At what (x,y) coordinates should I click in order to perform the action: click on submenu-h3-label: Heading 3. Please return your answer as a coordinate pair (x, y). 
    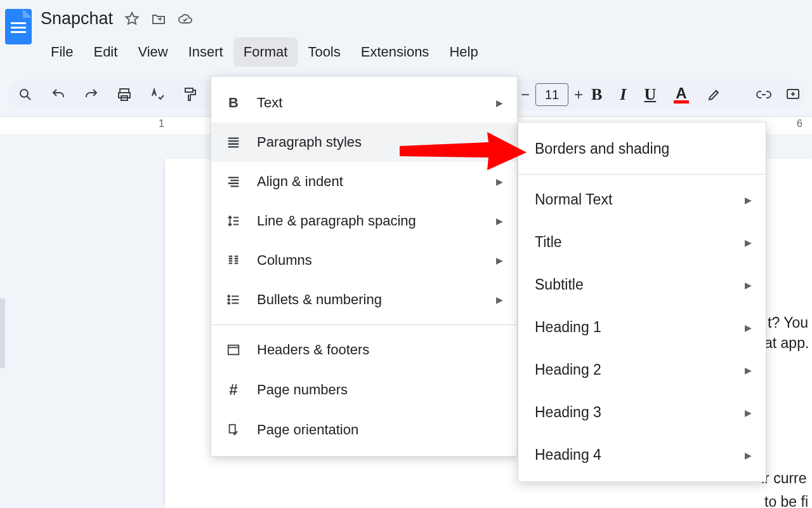
    Looking at the image, I should click on (568, 412).